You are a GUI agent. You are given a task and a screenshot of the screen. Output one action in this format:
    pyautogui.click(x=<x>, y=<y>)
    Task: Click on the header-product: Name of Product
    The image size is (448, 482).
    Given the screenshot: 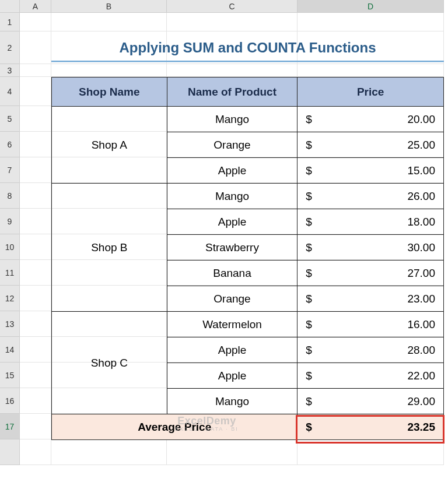 What is the action you would take?
    pyautogui.click(x=232, y=92)
    